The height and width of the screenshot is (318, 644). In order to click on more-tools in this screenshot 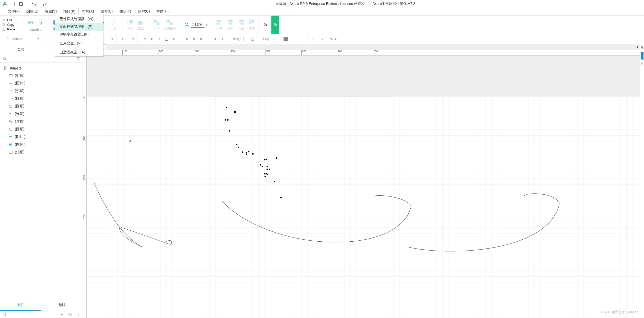, I will do `click(266, 25)`.